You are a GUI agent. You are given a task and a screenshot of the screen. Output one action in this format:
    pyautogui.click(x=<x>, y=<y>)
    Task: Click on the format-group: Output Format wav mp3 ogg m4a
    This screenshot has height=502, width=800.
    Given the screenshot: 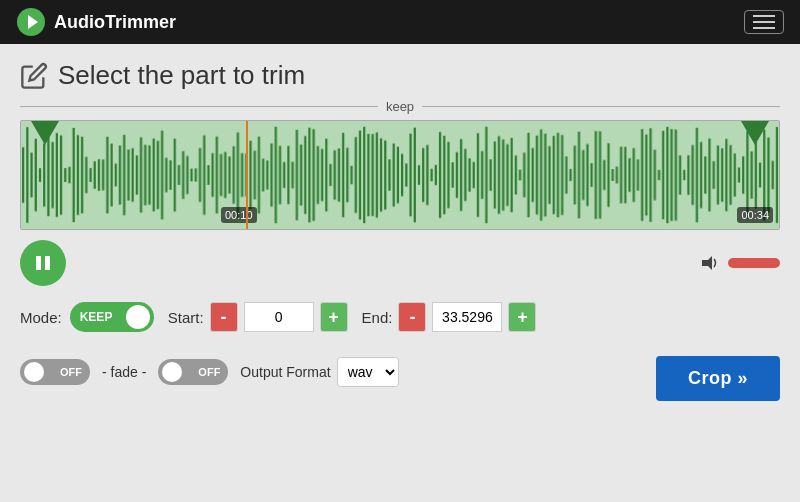 What is the action you would take?
    pyautogui.click(x=319, y=372)
    